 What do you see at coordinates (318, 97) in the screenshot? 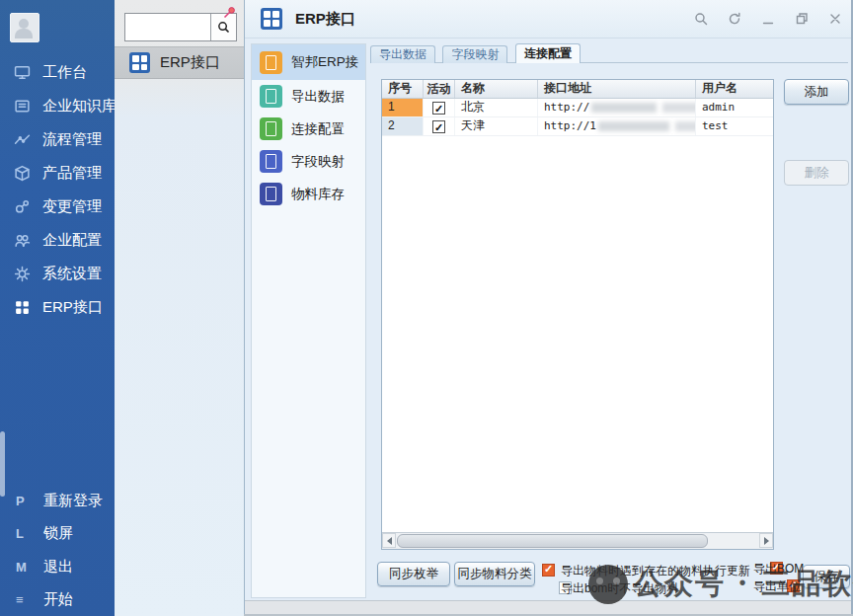
I see `subnav-item-label: 导出数据` at bounding box center [318, 97].